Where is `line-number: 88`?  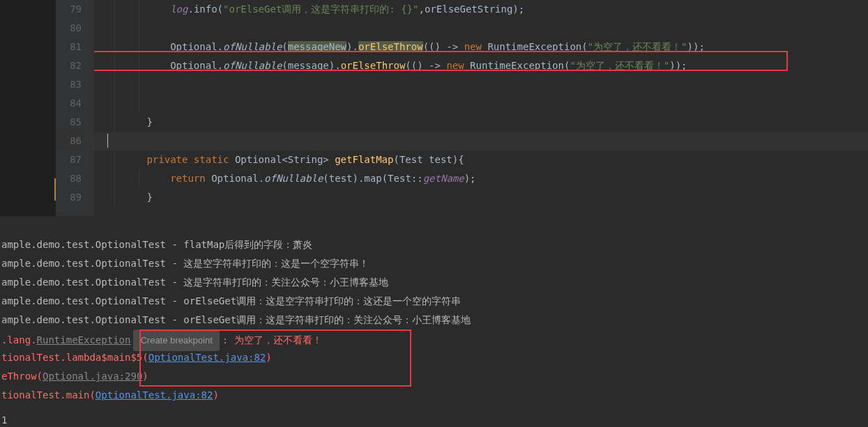
line-number: 88 is located at coordinates (68, 178).